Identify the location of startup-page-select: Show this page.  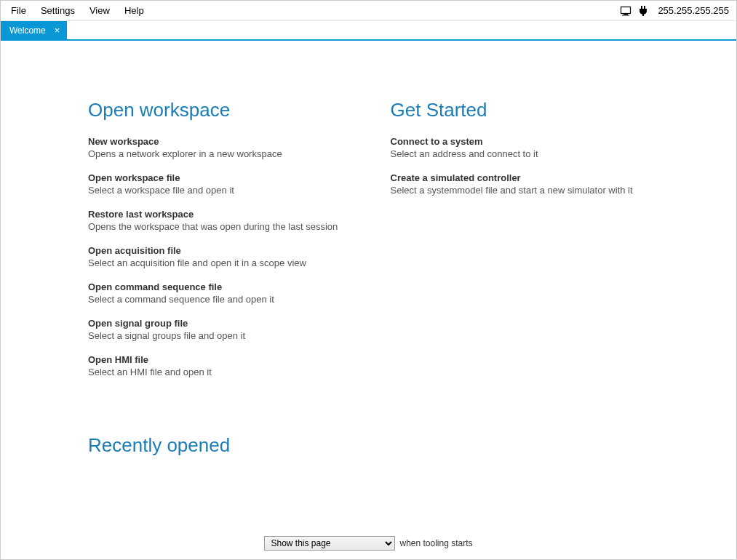
(330, 543).